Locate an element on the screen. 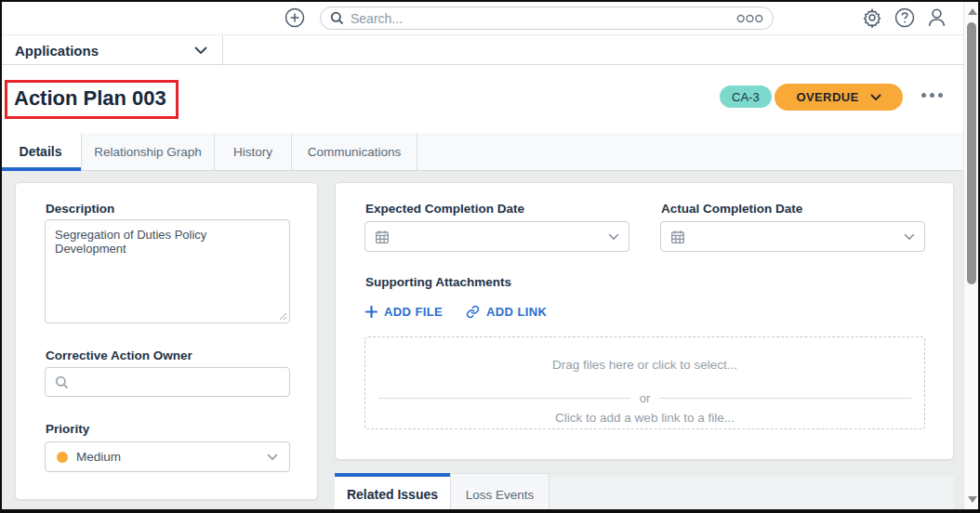 The height and width of the screenshot is (513, 980). advanced-search-icon is located at coordinates (749, 19).